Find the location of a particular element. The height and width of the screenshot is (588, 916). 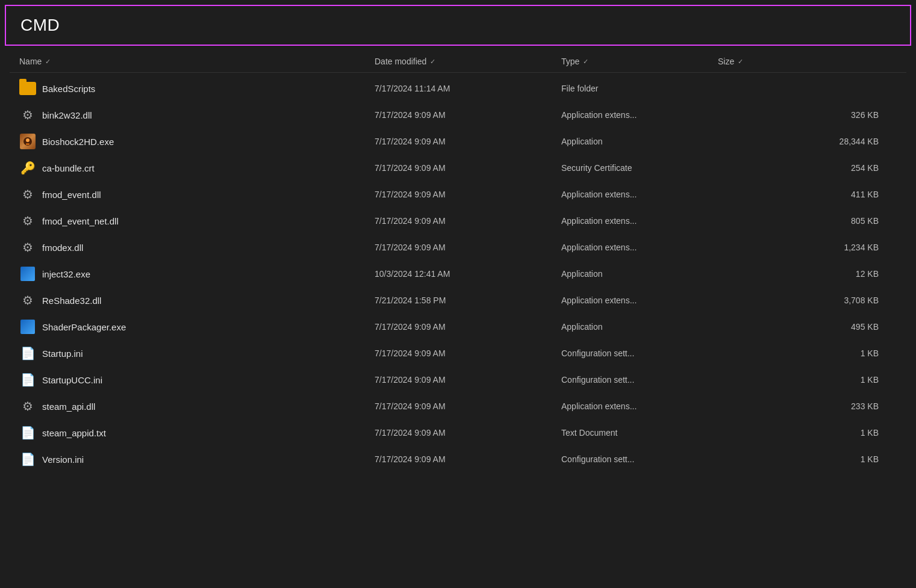

table-row: 📄 StartupUCC.ini 7/17/2024 9:09 AM Confi… is located at coordinates (458, 380).